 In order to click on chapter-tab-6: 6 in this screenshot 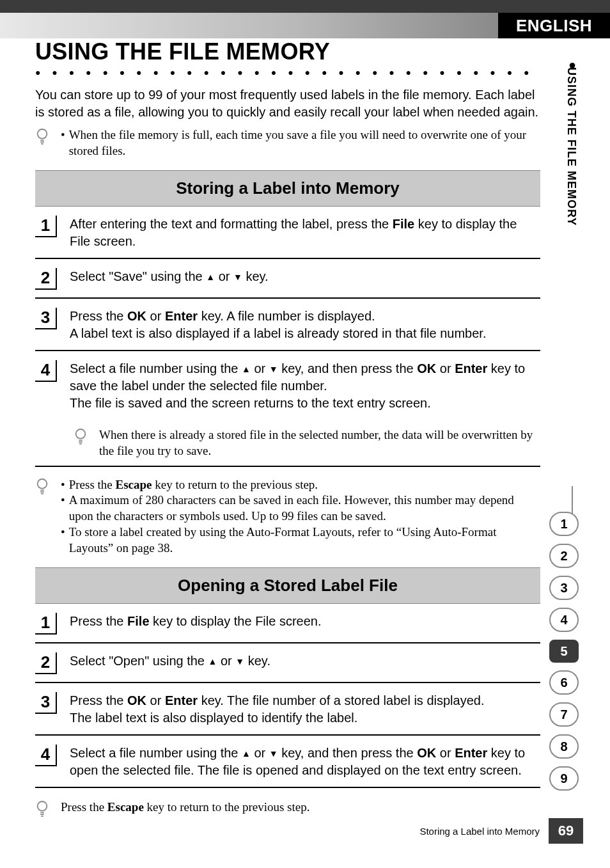, I will do `click(564, 683)`.